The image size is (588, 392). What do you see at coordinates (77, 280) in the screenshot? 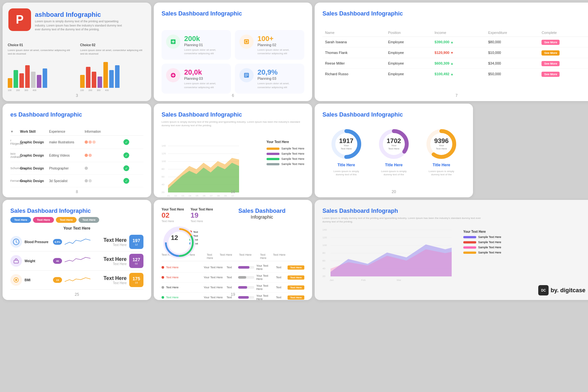
I see `health-row-bmi: BMI 19 Text Here Text Here 17519` at bounding box center [77, 280].